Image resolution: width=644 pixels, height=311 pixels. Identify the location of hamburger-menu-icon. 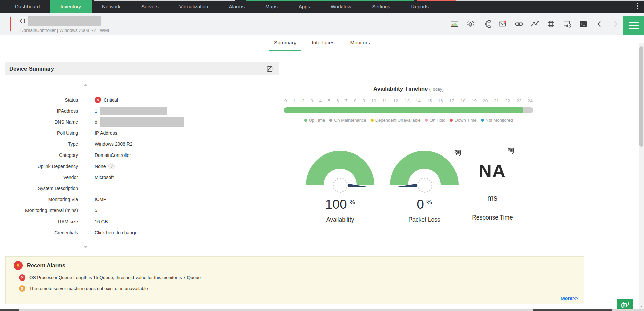
(633, 25).